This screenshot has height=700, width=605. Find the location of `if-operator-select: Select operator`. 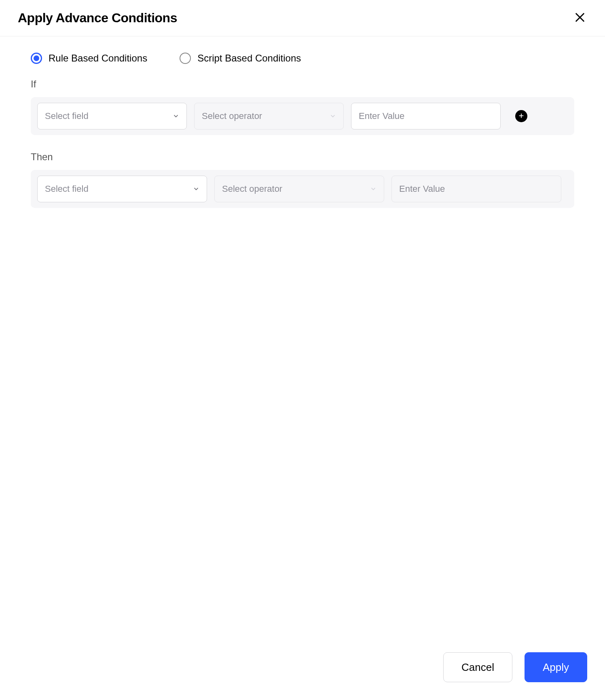

if-operator-select: Select operator is located at coordinates (269, 116).